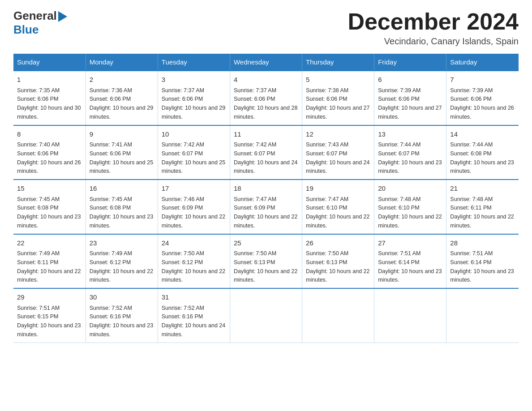 This screenshot has height=411, width=532. What do you see at coordinates (266, 98) in the screenshot?
I see `calendar-week-row: 1Sunrise: 7:35 AMSunset: 6:06 PMDaylight…` at bounding box center [266, 98].